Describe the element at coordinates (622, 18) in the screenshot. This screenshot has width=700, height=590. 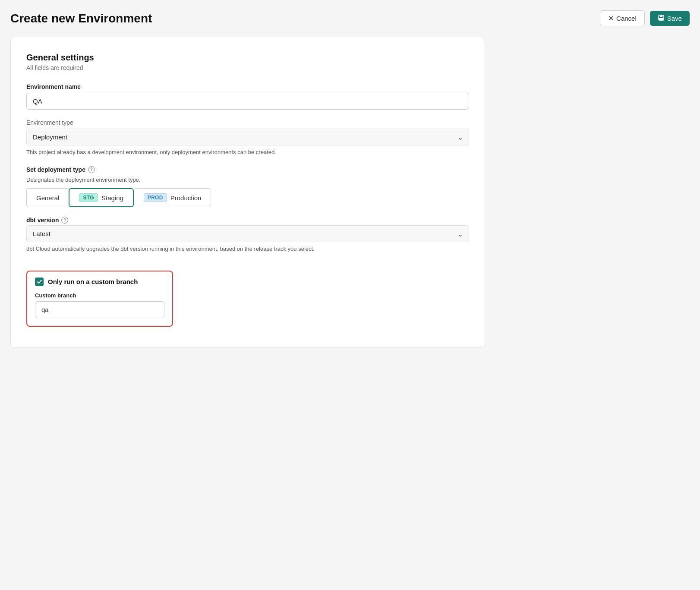
I see `cancel-button: ✕ Cancel` at that location.